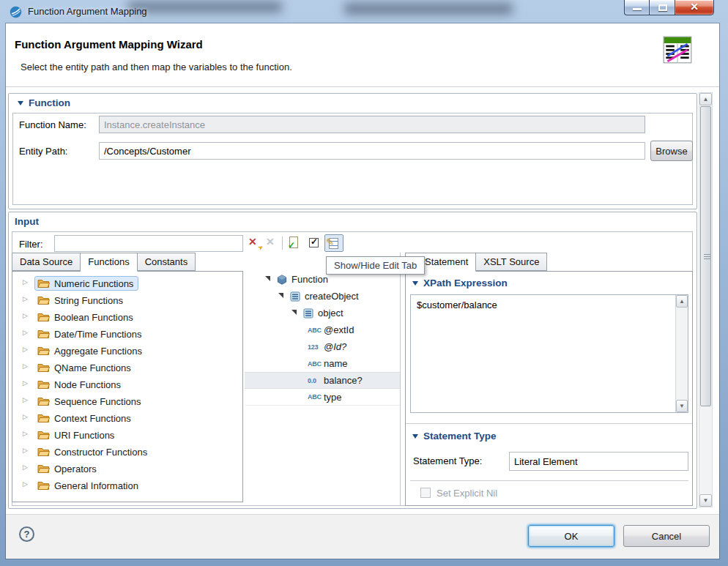  I want to click on mapping-node-id: 123 @Id?, so click(322, 347).